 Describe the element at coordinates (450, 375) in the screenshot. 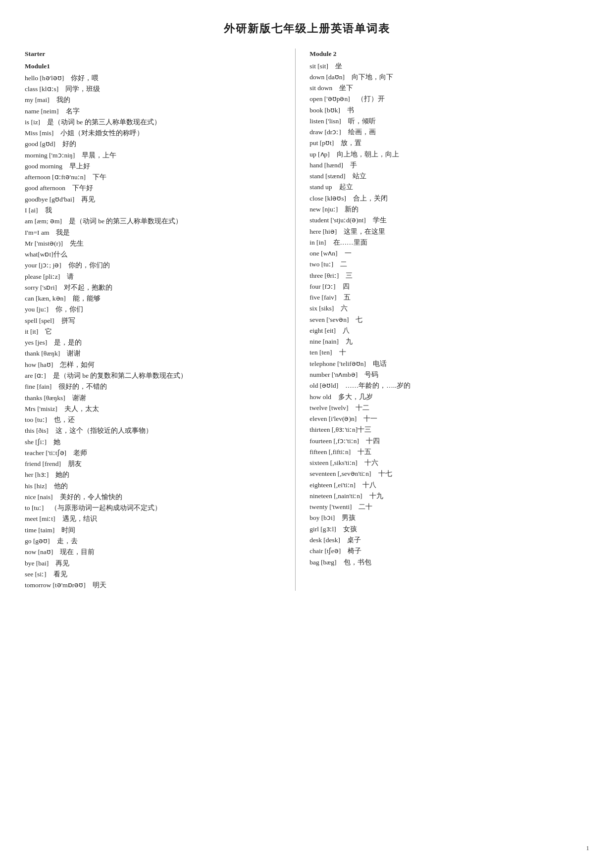

I see `list-item: number ['nʌmbə] 号码` at that location.